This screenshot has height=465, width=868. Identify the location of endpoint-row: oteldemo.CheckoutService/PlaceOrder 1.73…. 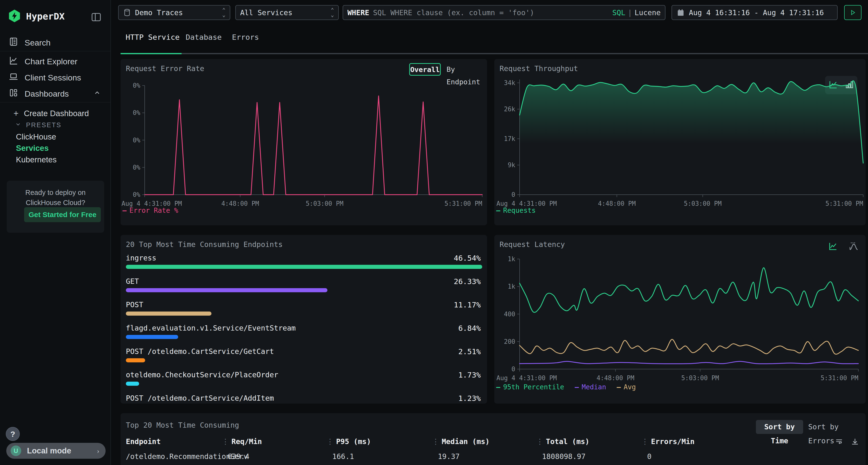
(304, 382).